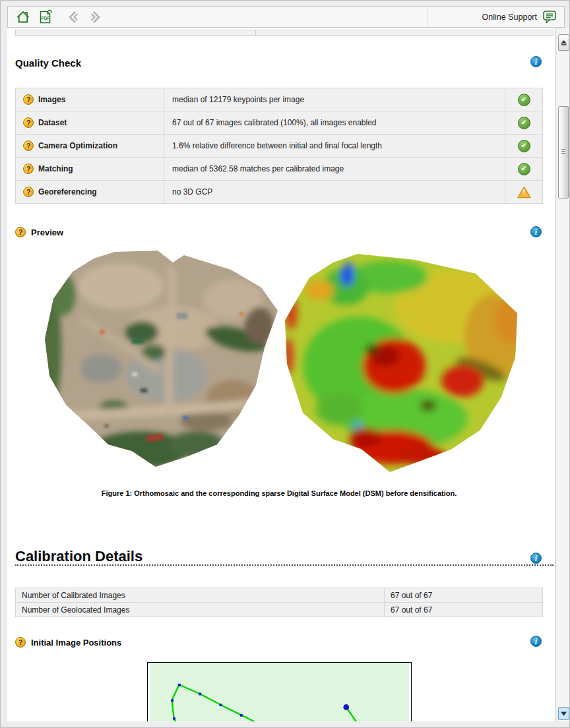  I want to click on preview-heading-label: Preview, so click(48, 232).